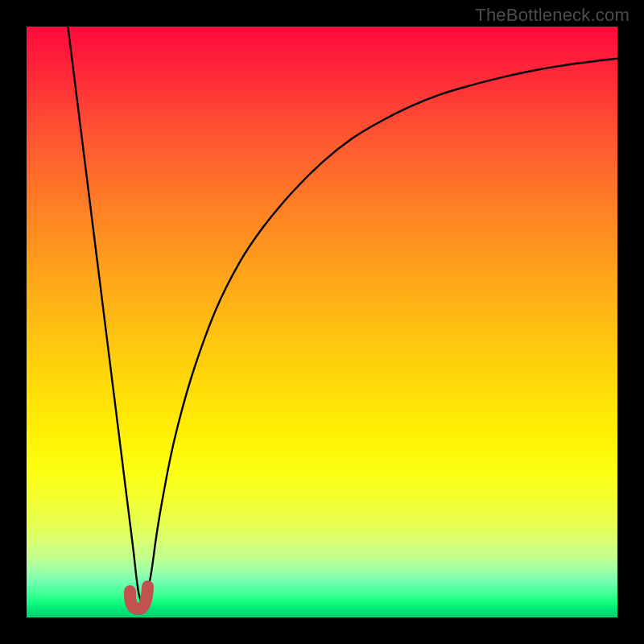 This screenshot has height=644, width=644. Describe the element at coordinates (552, 15) in the screenshot. I see `watermark-text: TheBottleneck.com` at that location.